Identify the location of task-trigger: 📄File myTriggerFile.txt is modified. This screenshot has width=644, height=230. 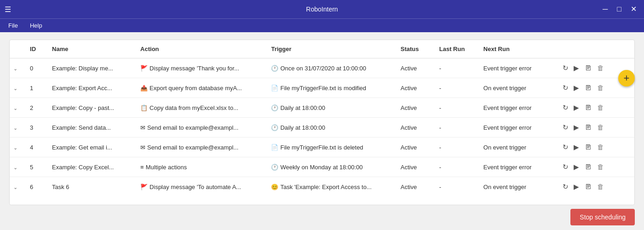
(332, 88).